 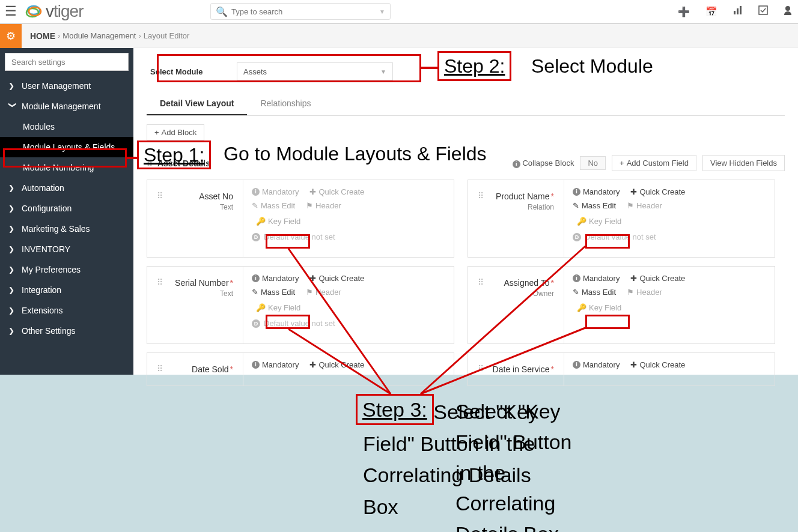 What do you see at coordinates (175, 132) in the screenshot?
I see `add-block-button: + Add Block` at bounding box center [175, 132].